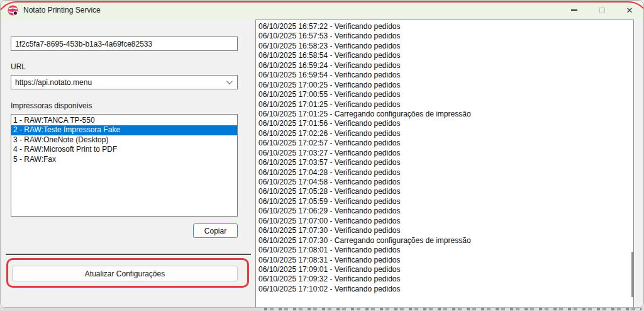 Image resolution: width=644 pixels, height=311 pixels. Describe the element at coordinates (445, 105) in the screenshot. I see `log-entry: 06/10/2025 17:01:25 - Verificando pedido…` at that location.